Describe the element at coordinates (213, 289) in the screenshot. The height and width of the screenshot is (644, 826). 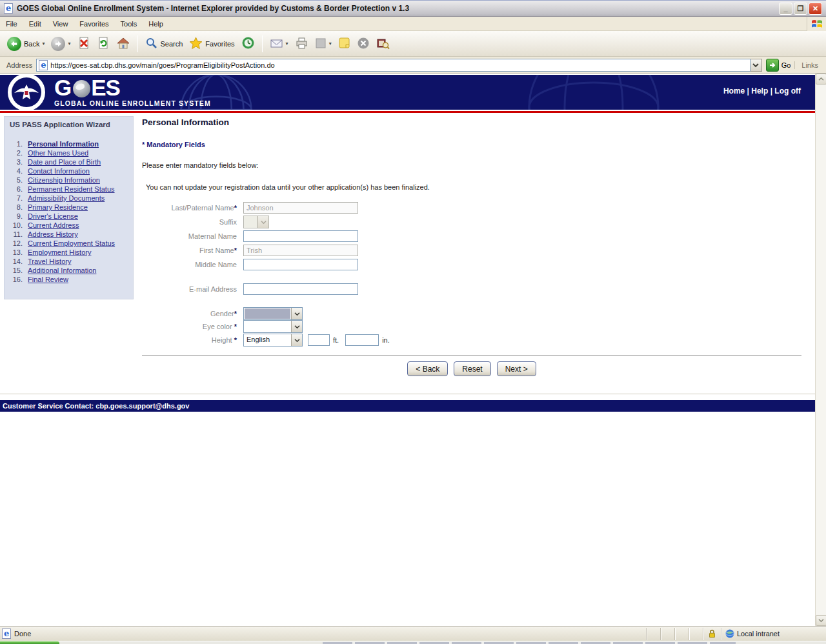
I see `label-text: E-mail Address` at that location.